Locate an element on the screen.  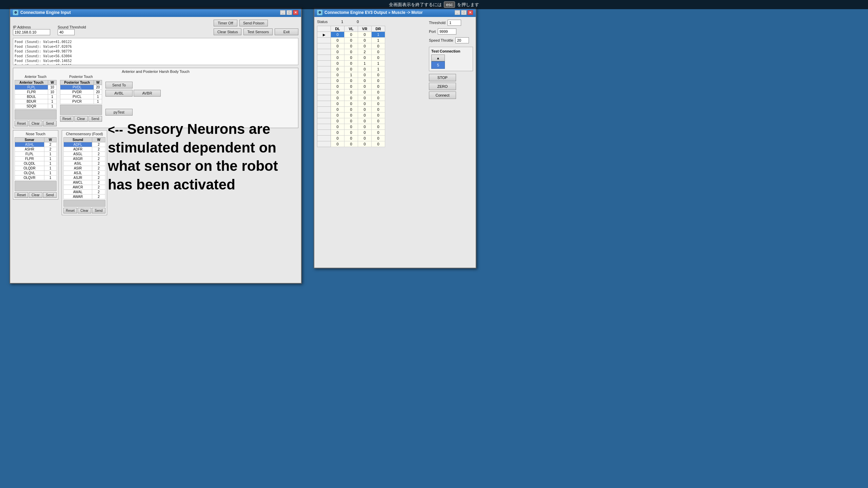
maximize-button: □ is located at coordinates (289, 13).